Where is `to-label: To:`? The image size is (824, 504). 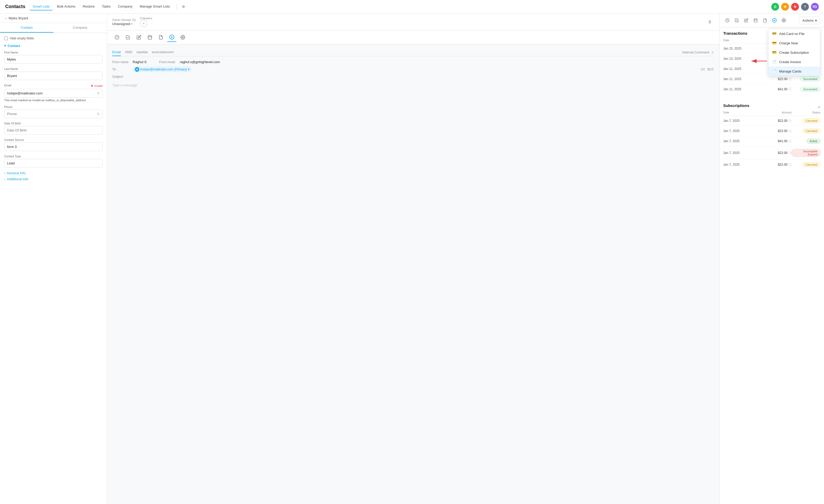
to-label: To: is located at coordinates (121, 70).